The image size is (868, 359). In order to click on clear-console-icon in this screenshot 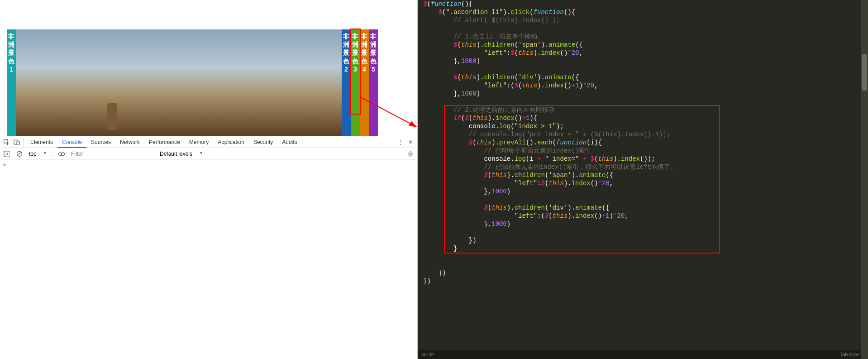, I will do `click(19, 154)`.